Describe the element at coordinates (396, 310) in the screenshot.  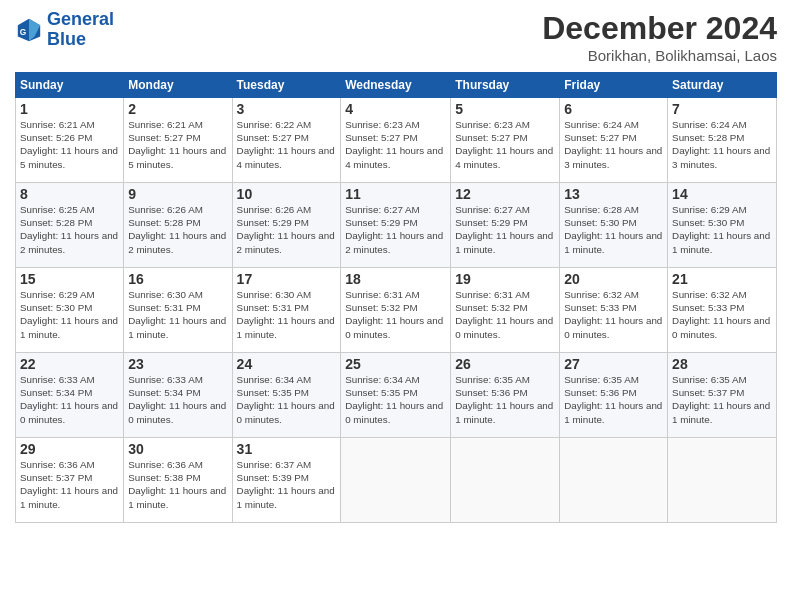
I see `calendar-week-3: 15Sunrise: 6:29 AM Sunset: 5:30 PM Dayli…` at that location.